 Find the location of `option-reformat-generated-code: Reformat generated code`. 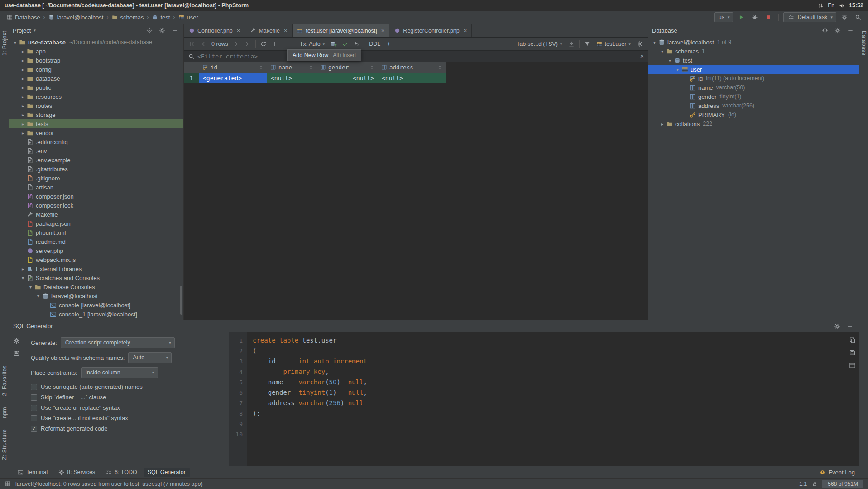

option-reformat-generated-code: Reformat generated code is located at coordinates (127, 429).